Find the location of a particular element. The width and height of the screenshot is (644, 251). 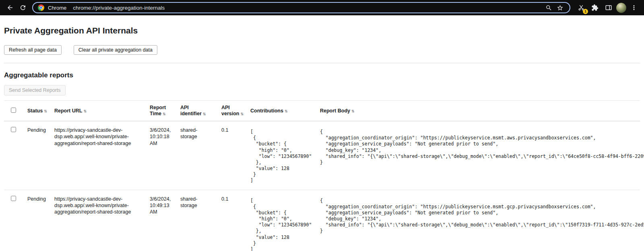

col-api-identifier-label: API identifier is located at coordinates (191, 110).